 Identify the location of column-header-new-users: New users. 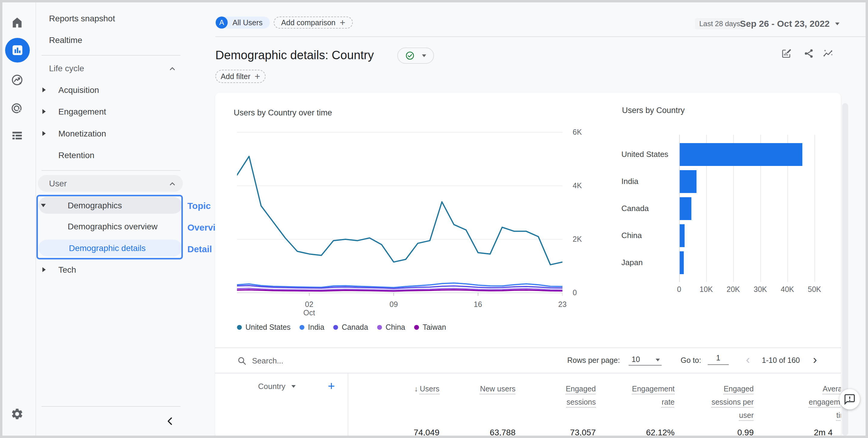
(485, 389).